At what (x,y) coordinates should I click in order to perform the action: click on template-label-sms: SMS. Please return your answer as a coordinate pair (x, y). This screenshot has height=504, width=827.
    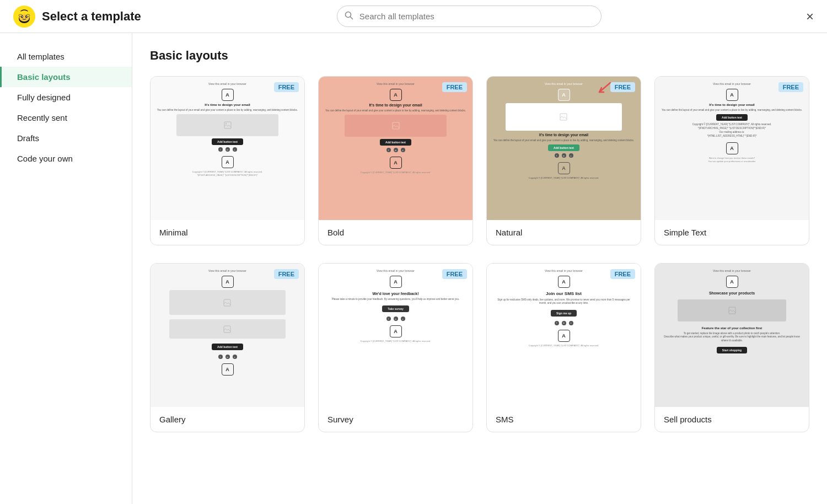
    Looking at the image, I should click on (563, 419).